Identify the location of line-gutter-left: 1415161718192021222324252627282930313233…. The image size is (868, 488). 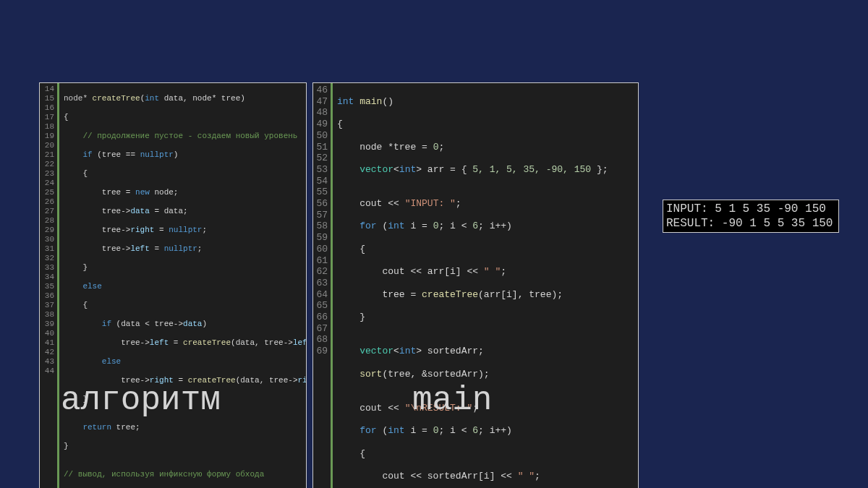
(49, 286).